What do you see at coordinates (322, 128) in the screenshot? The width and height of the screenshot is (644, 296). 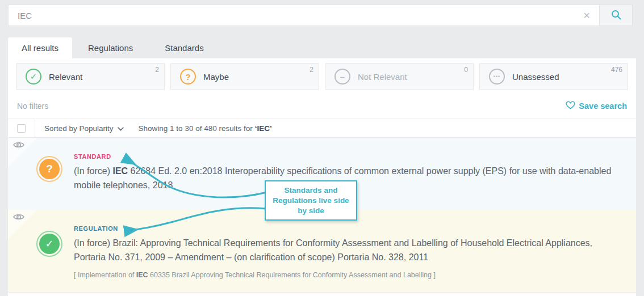 I see `sort-row: Sorted by Popularity Showing 1 to 30 of …` at bounding box center [322, 128].